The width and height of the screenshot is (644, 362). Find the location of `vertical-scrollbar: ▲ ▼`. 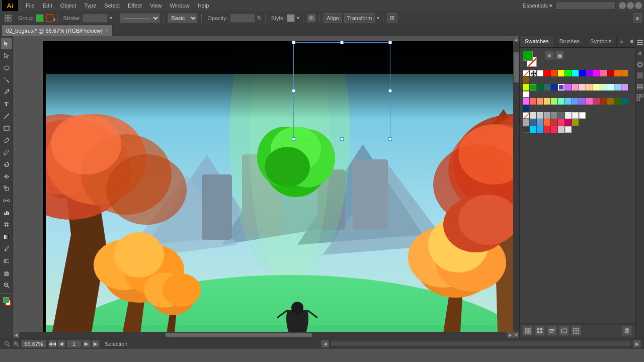

vertical-scrollbar: ▲ ▼ is located at coordinates (516, 187).